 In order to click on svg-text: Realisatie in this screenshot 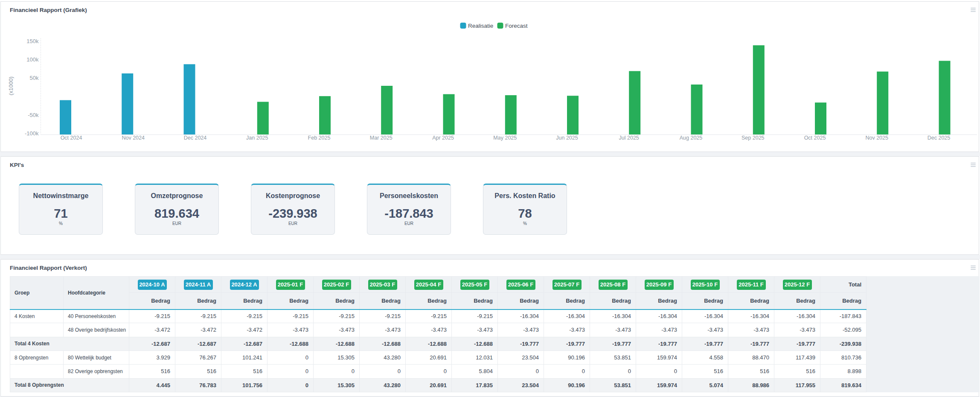, I will do `click(480, 26)`.